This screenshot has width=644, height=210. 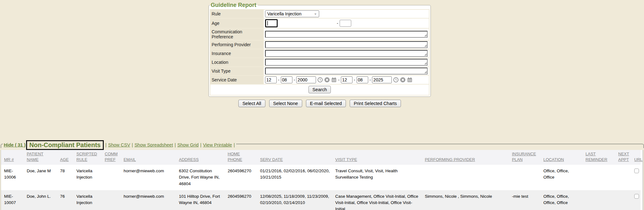 I want to click on col-header-label: RULE, so click(x=88, y=160).